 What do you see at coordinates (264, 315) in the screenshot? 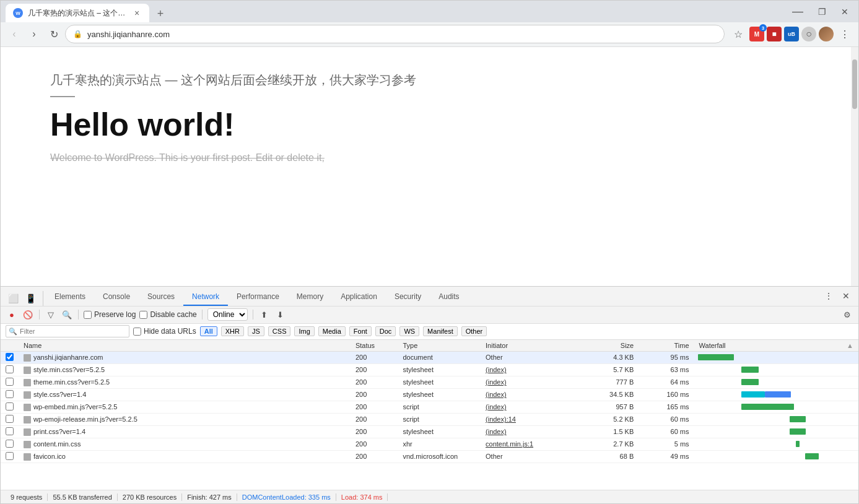
I see `import-har-button: ⬆` at bounding box center [264, 315].